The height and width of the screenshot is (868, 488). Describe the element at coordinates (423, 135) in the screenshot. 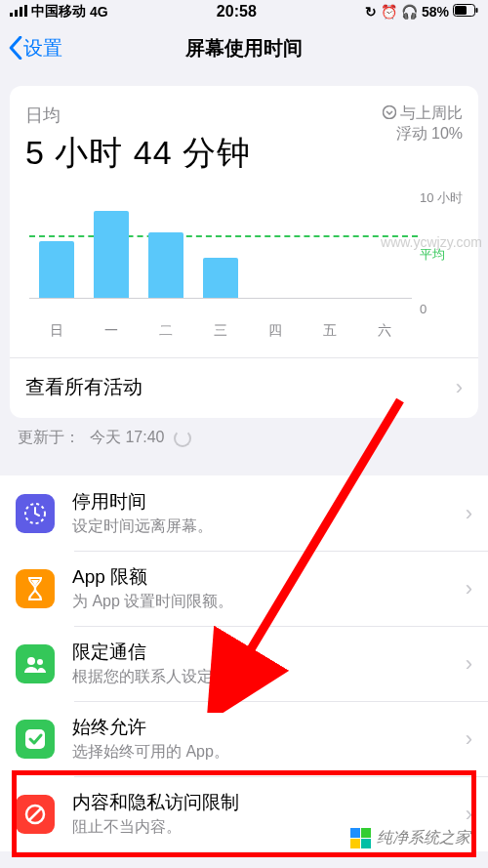

I see `trend-value: 浮动 10%` at that location.